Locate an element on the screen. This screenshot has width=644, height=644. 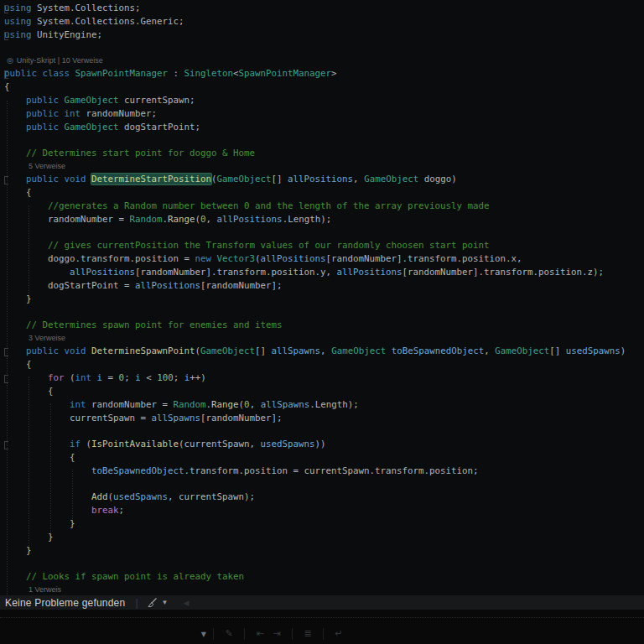
code-token: Add is located at coordinates (100, 496).